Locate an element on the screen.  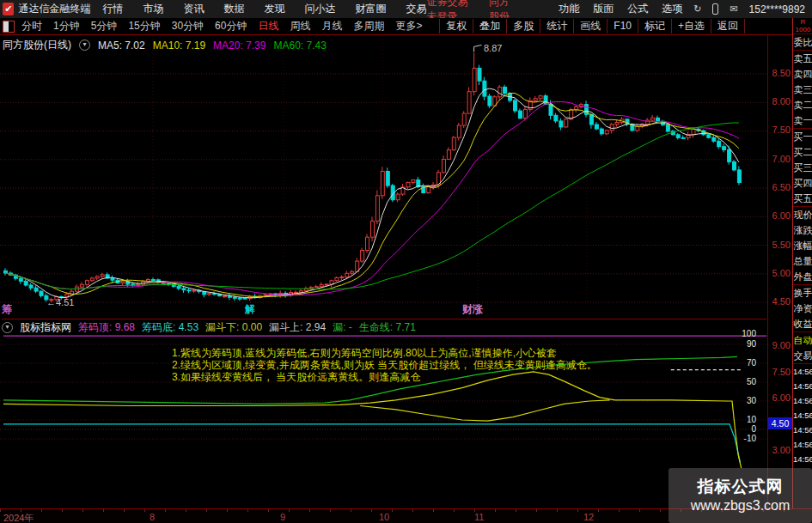
price-axis-label: 5.00 is located at coordinates (779, 273).